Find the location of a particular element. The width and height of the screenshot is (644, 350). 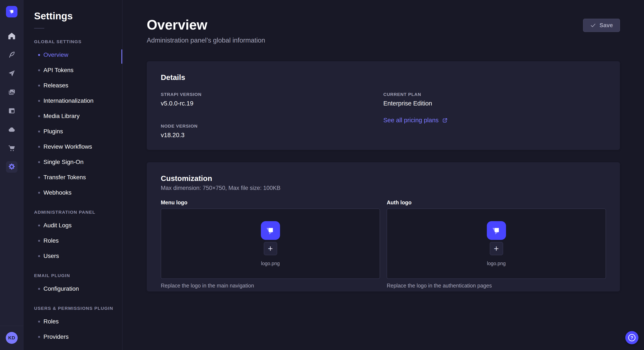

sidebar-item-label: Single Sign-On is located at coordinates (64, 162).